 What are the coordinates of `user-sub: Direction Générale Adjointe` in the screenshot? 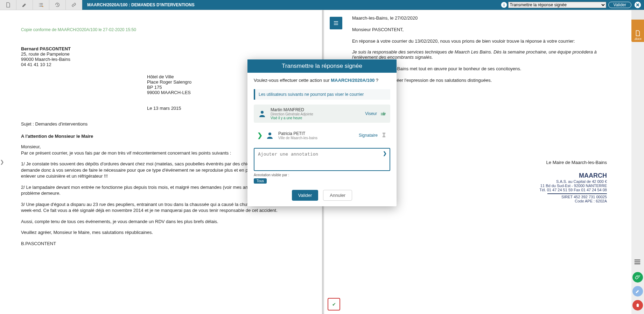 It's located at (318, 114).